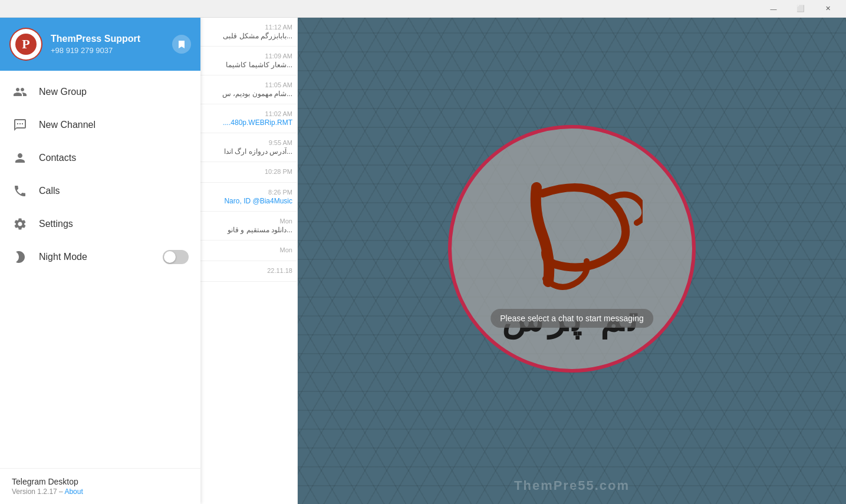 The image size is (846, 504). What do you see at coordinates (423, 9) in the screenshot?
I see `titlebar: — ⬜ ✕` at bounding box center [423, 9].